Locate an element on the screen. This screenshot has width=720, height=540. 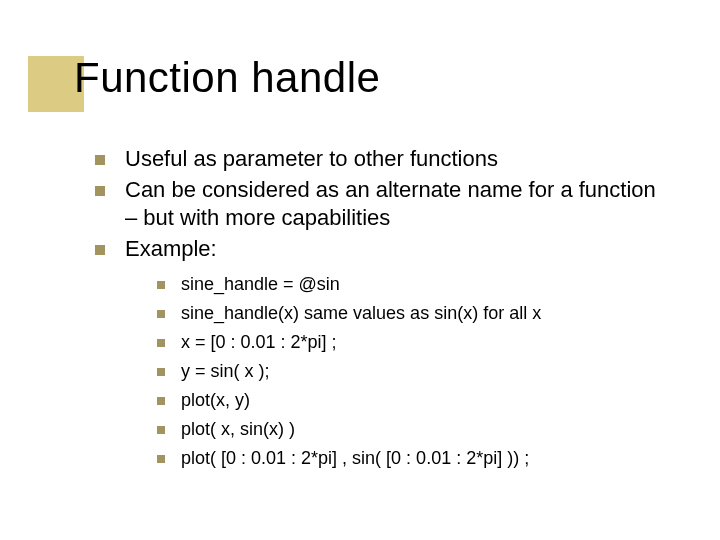
example-item: x = [0 : 0.01 : 2*pi] ; is located at coordinates (414, 342).